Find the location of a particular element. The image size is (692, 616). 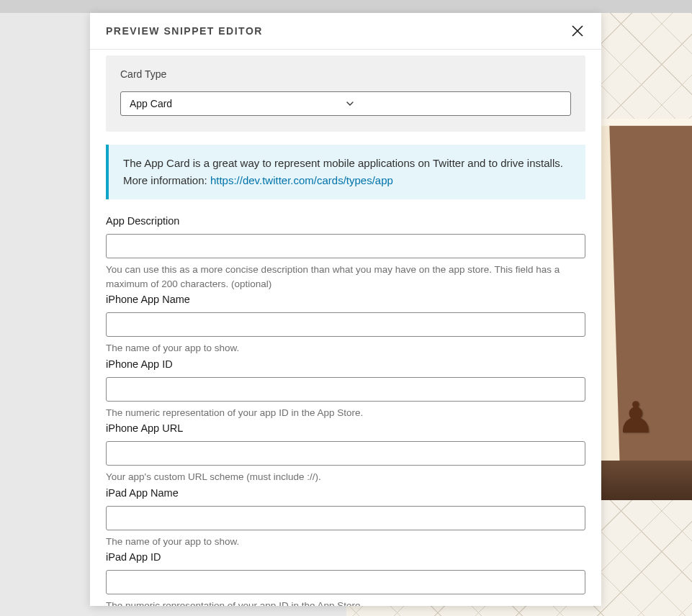

iphone-app-id-input is located at coordinates (346, 389).